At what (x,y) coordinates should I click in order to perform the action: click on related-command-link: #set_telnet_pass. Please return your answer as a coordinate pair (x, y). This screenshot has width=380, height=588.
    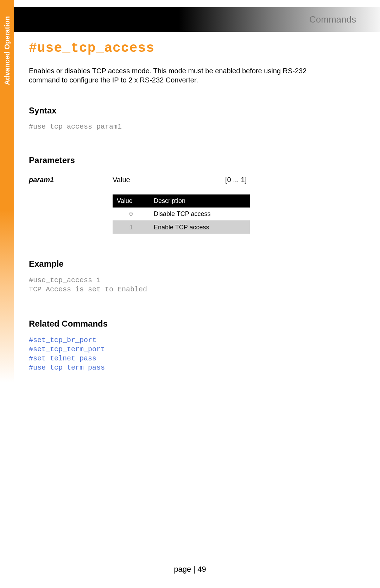
    Looking at the image, I should click on (182, 359).